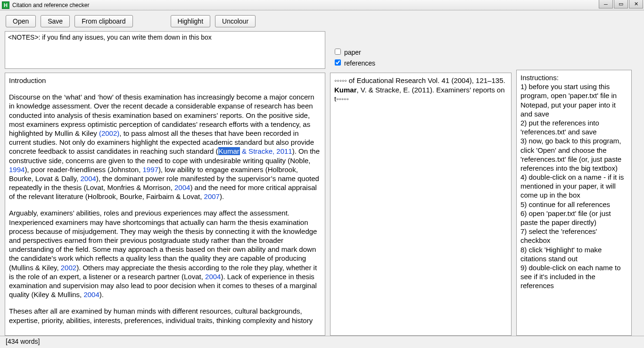 The image size is (644, 348). What do you see at coordinates (574, 77) in the screenshot?
I see `instructions-title: Instructions:` at bounding box center [574, 77].